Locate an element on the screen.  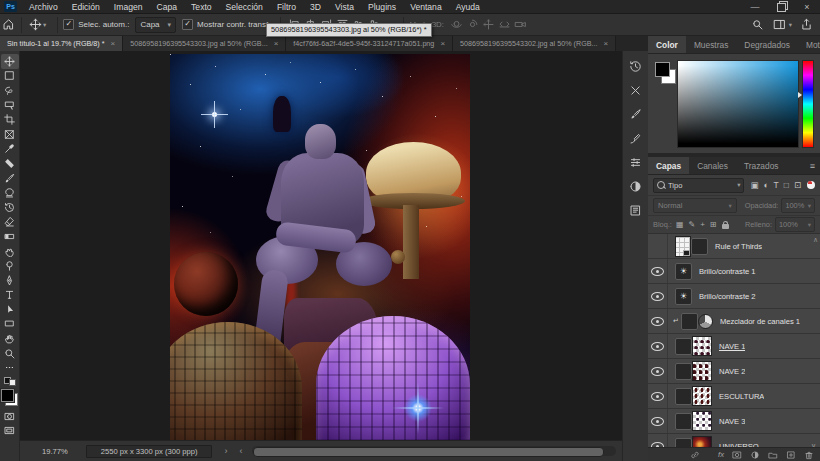
close-button: × is located at coordinates (807, 7).